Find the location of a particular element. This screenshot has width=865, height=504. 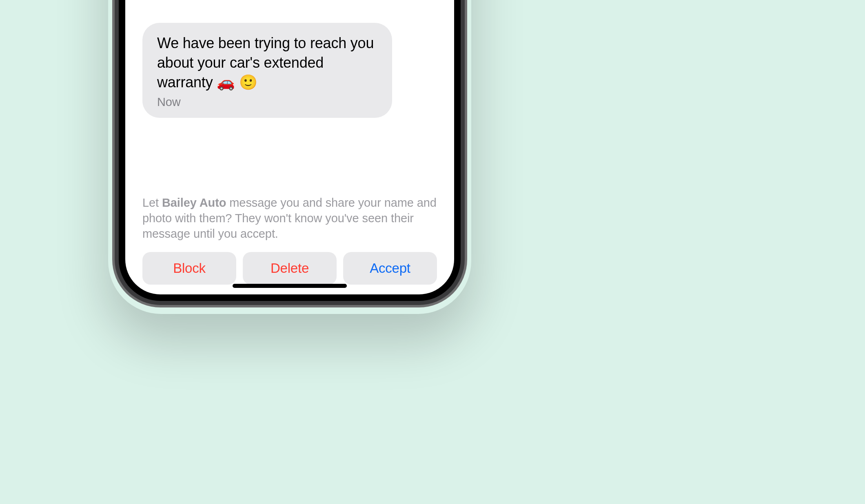

prompt-prefix: Let is located at coordinates (152, 203).